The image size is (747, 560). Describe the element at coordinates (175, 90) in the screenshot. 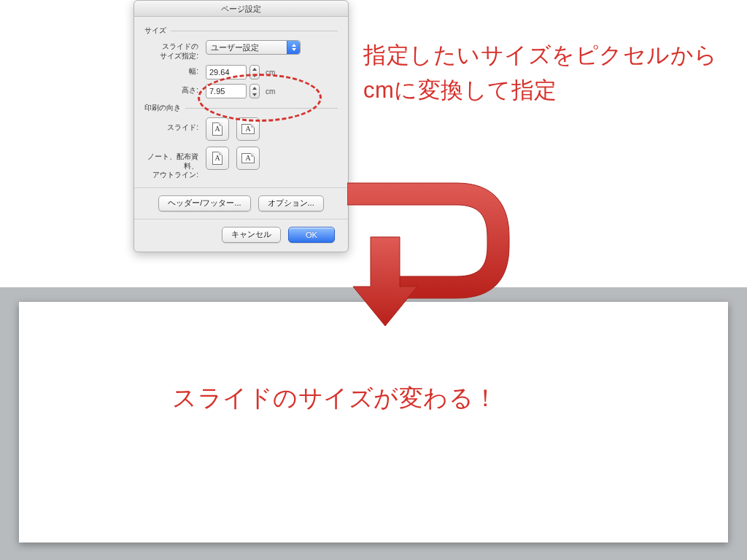

I see `height-label: 高さ:` at that location.